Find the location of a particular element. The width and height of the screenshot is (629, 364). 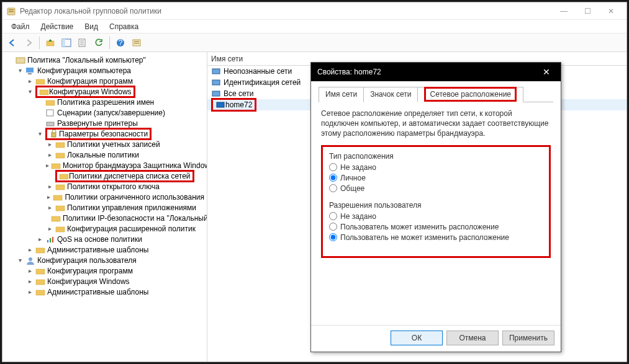

cancel-button: Отмена is located at coordinates (473, 338).